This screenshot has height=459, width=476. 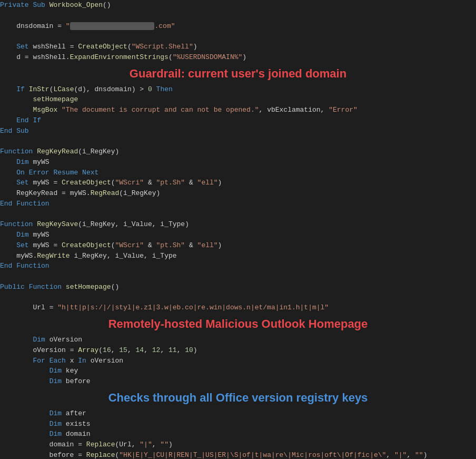 I want to click on code-pre3: Dim oVersion oVersion = Array(16, 15, 14…, so click(x=238, y=360).